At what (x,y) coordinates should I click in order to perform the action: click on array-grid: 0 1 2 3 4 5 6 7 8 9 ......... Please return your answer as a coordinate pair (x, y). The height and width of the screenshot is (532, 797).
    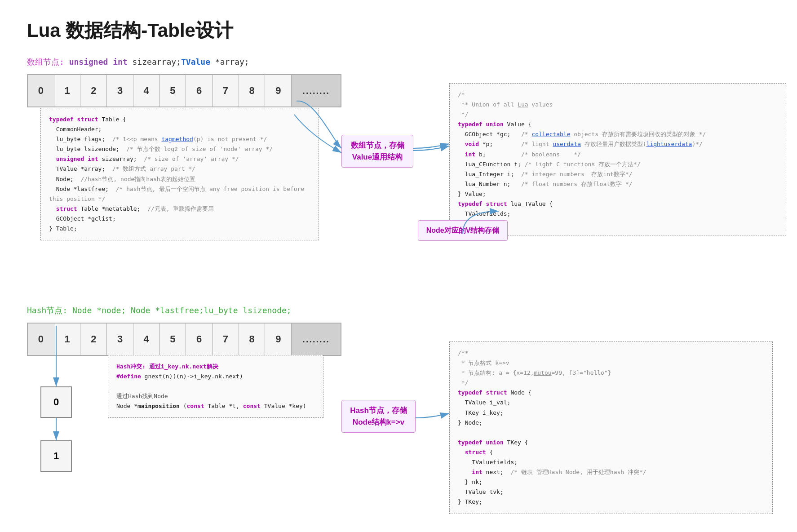
    Looking at the image, I should click on (184, 91).